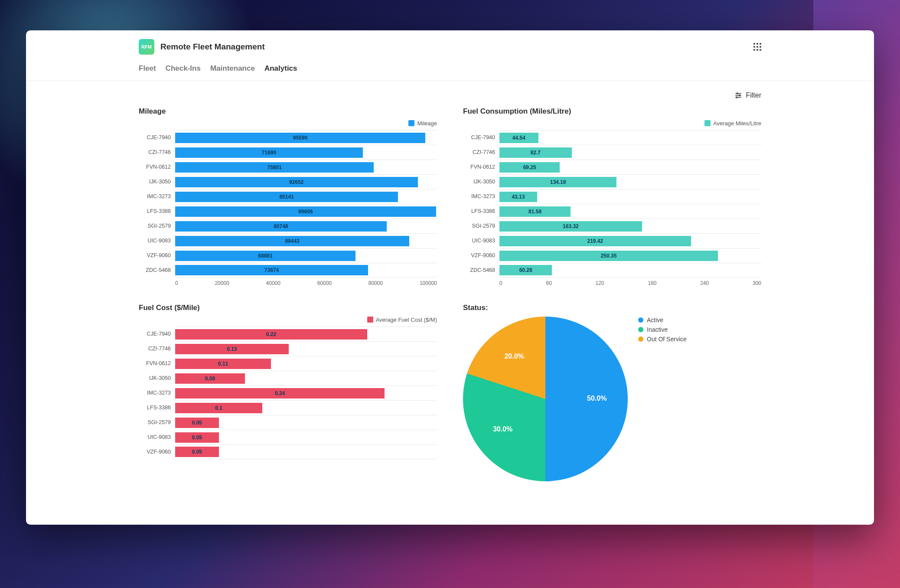 The width and height of the screenshot is (900, 588). What do you see at coordinates (518, 197) in the screenshot?
I see `bar: 43.13` at bounding box center [518, 197].